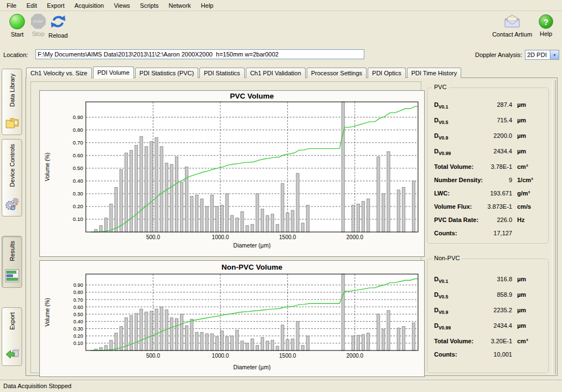  Describe the element at coordinates (488, 137) in the screenshot. I see `stat-row-dv0-9: DV0.92200.0µm` at that location.